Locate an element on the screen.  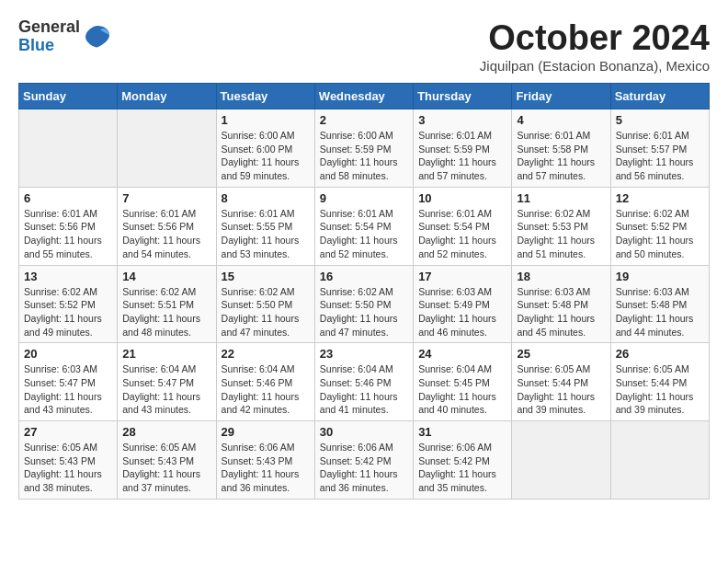
day-number: 4 is located at coordinates (561, 120).